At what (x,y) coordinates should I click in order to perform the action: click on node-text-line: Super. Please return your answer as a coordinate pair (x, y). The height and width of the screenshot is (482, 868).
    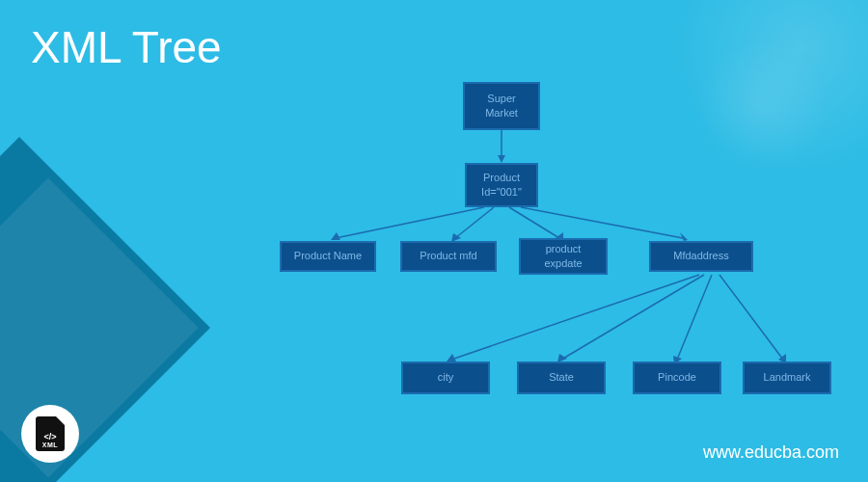
    Looking at the image, I should click on (502, 98).